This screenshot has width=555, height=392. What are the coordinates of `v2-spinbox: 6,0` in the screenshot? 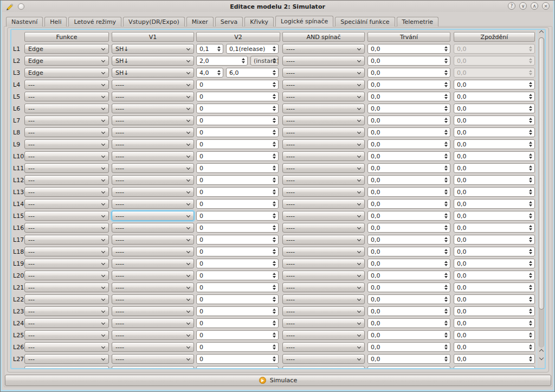 It's located at (253, 73).